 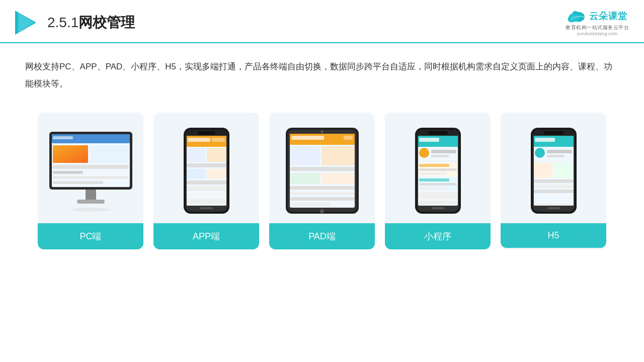 I want to click on pc-label: PC端, so click(x=91, y=236).